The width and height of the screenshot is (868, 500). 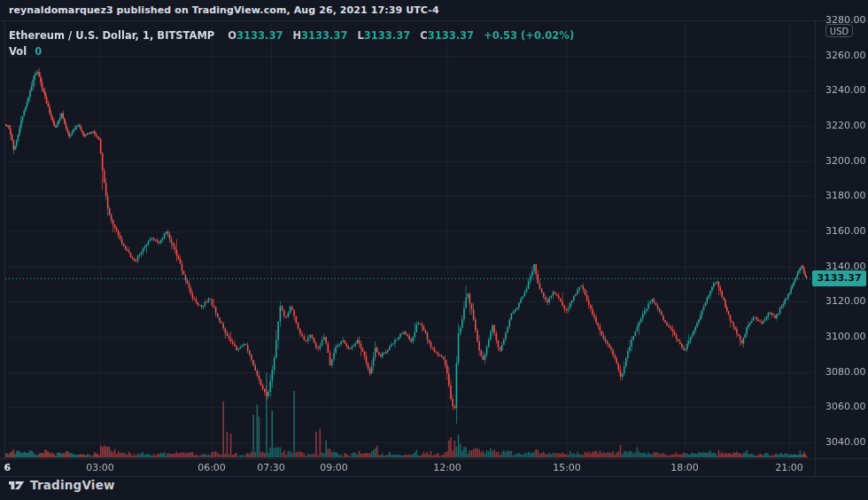 What do you see at coordinates (434, 21) in the screenshot?
I see `pane-border-top` at bounding box center [434, 21].